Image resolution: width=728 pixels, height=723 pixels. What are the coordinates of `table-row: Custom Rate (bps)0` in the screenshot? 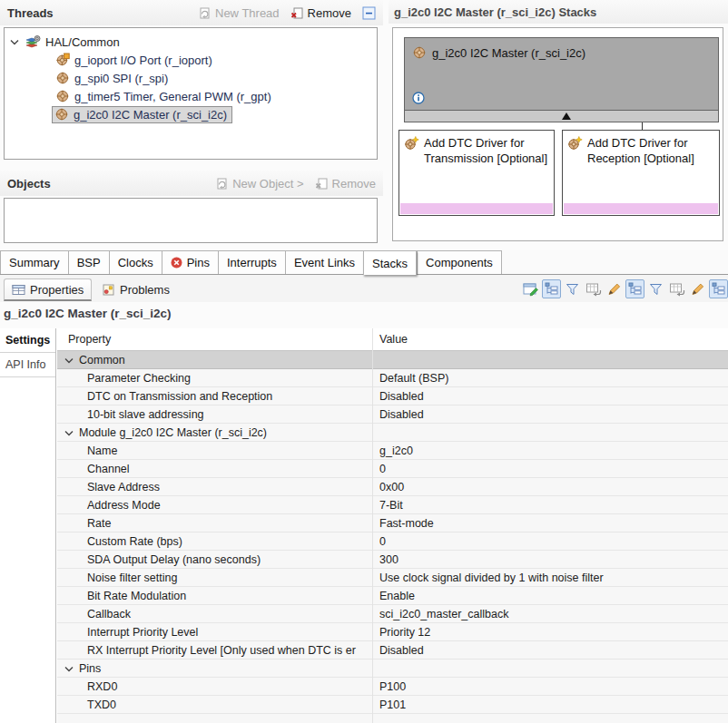 It's located at (392, 542).